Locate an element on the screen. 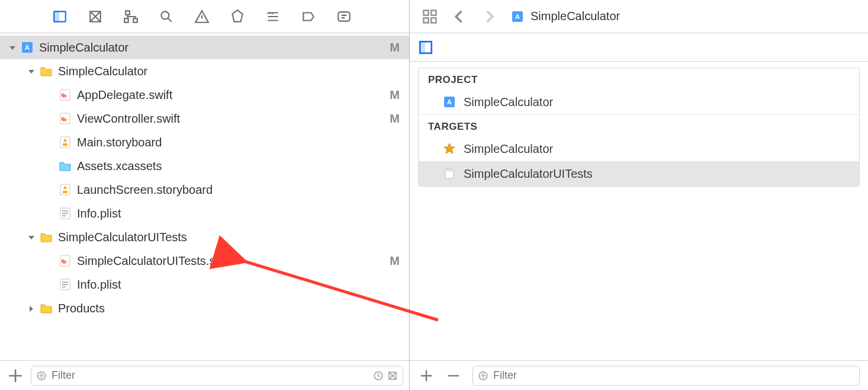 Image resolution: width=868 pixels, height=390 pixels. assets-icon is located at coordinates (65, 166).